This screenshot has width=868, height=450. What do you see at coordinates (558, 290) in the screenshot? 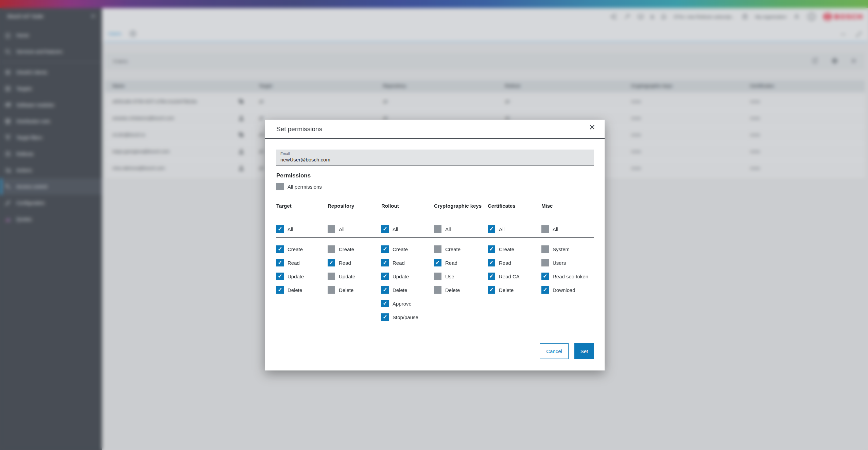
I see `perm-checkbox: Download` at bounding box center [558, 290].